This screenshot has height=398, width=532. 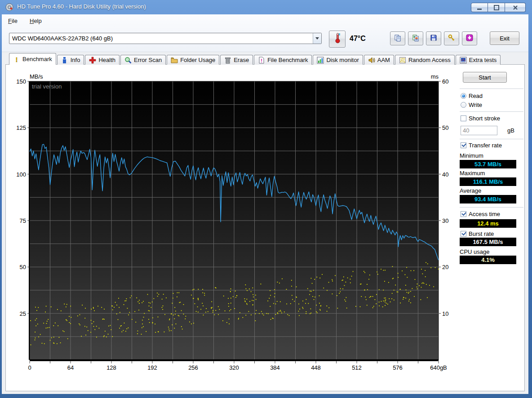 I want to click on tab-file-benchmark: !File Benchmark, so click(x=283, y=60).